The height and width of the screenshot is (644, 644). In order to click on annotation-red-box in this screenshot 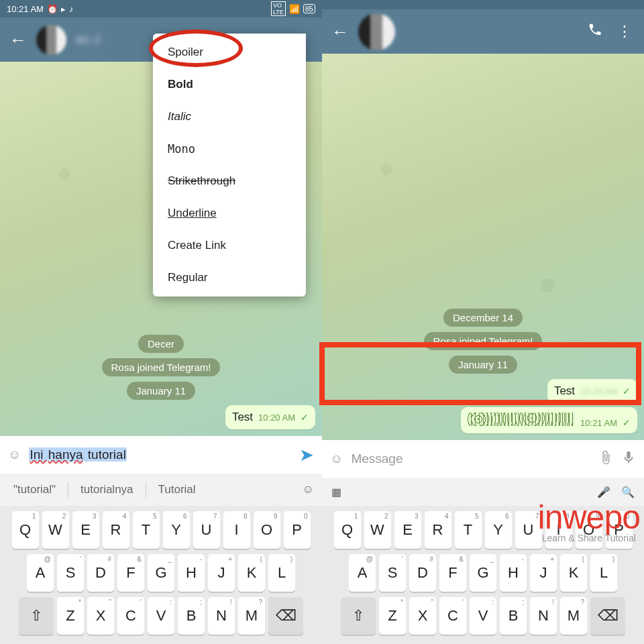, I will do `click(480, 374)`.